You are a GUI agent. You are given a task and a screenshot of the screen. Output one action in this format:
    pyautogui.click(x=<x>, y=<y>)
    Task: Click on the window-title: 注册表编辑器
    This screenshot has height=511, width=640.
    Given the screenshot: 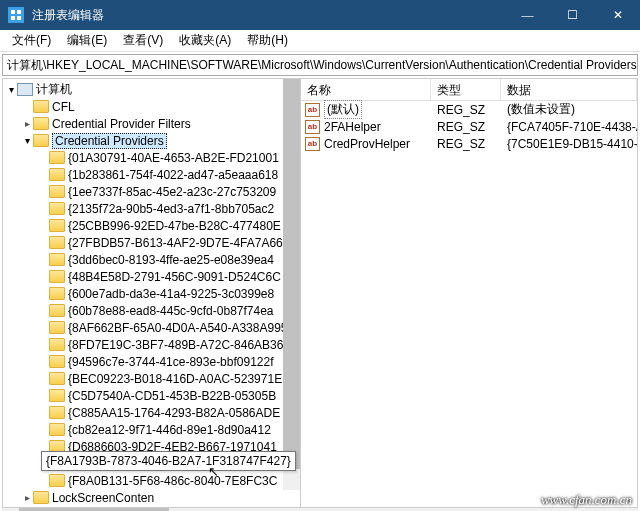 What is the action you would take?
    pyautogui.click(x=268, y=16)
    